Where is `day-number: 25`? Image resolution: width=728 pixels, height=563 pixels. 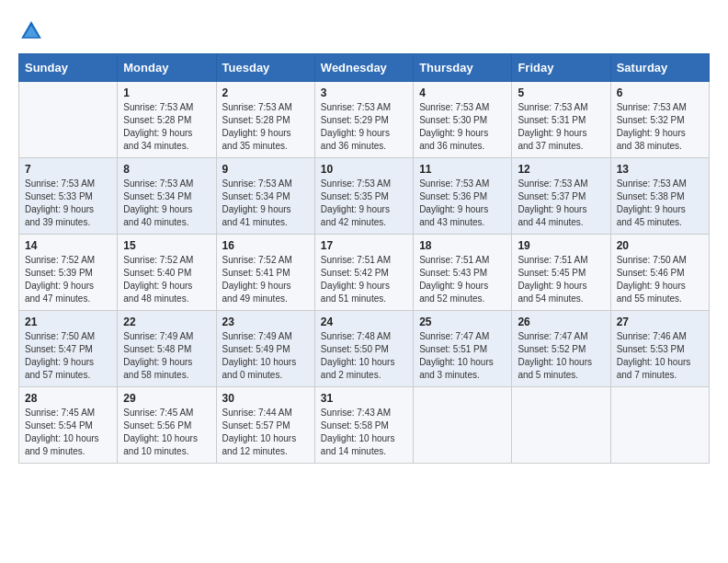 day-number: 25 is located at coordinates (462, 322).